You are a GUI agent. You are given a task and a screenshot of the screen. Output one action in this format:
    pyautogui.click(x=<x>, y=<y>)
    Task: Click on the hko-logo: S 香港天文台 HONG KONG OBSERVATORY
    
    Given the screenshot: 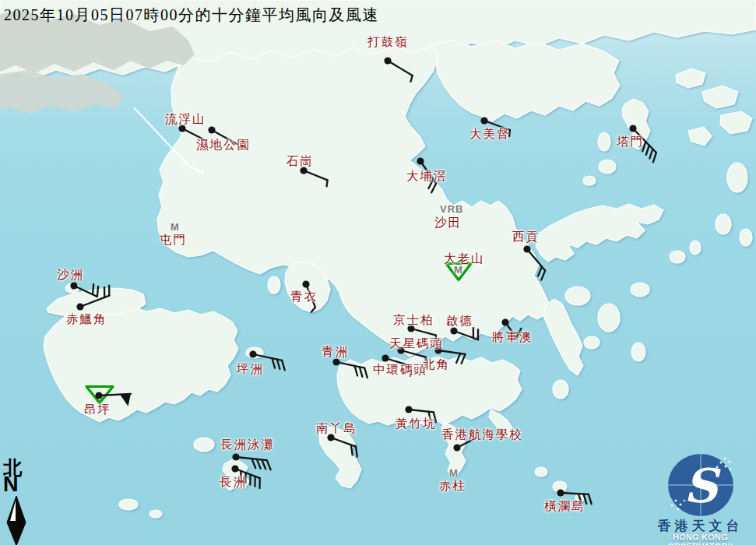 What is the action you would take?
    pyautogui.click(x=701, y=498)
    